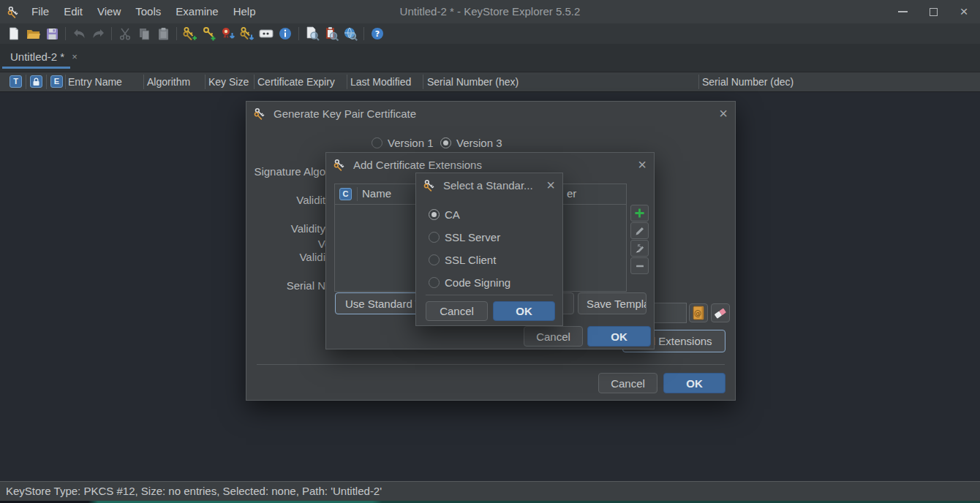 The height and width of the screenshot is (503, 980). I want to click on open-folder-icon, so click(34, 34).